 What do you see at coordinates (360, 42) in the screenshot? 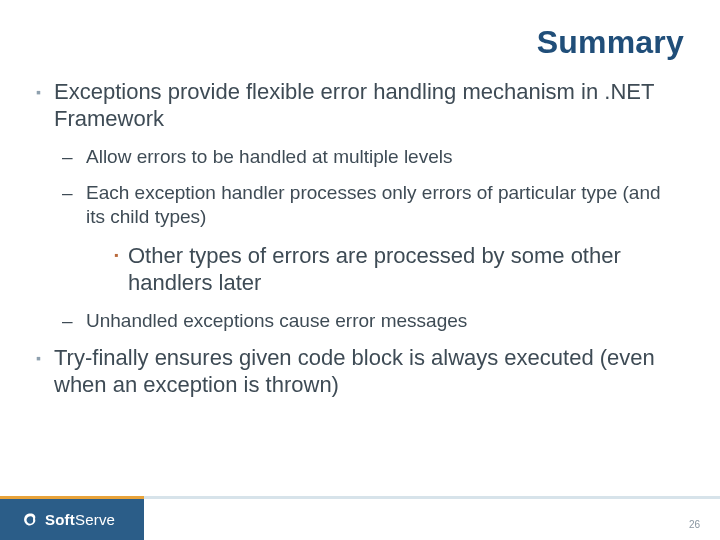
I see `slide-title: Summary` at bounding box center [360, 42].